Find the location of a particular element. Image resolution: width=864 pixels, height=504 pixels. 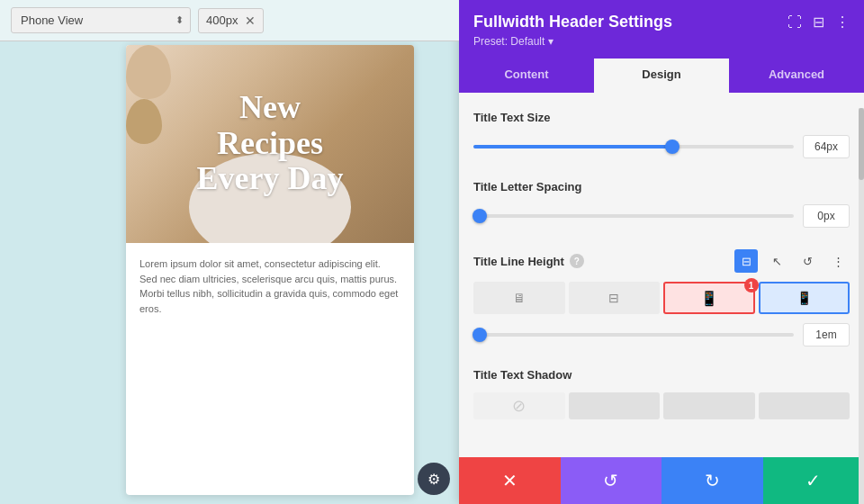

title-letter-spacing-track is located at coordinates (634, 216).